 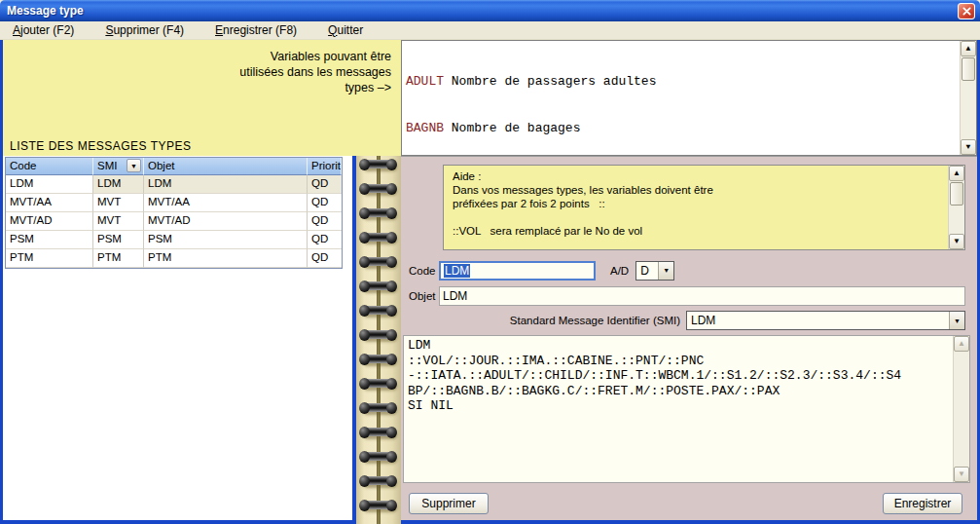 What do you see at coordinates (173, 203) in the screenshot?
I see `table-row: MVT/AA MVT MVT/AA QD` at bounding box center [173, 203].